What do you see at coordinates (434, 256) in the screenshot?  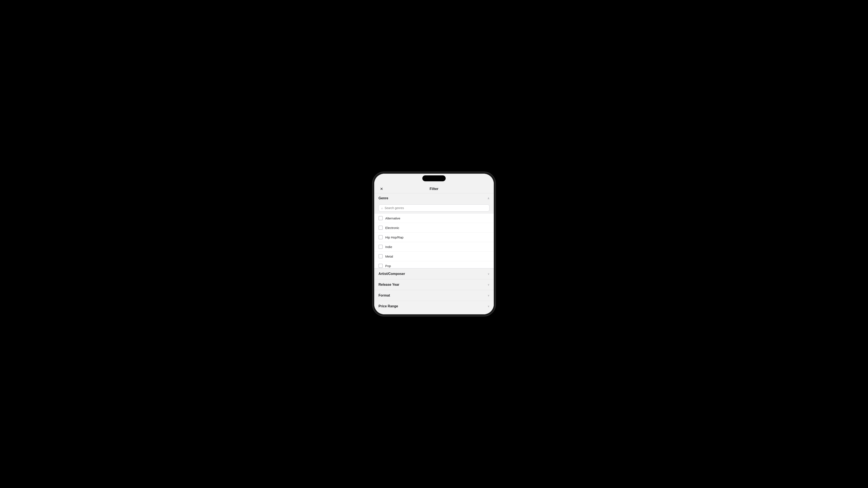 I see `list-item: Metal` at bounding box center [434, 256].